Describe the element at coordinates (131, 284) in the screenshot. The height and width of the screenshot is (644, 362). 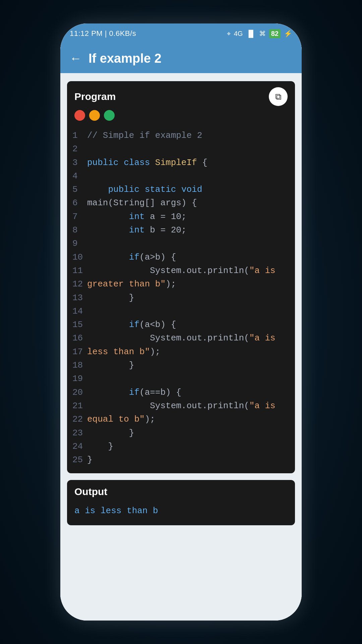
I see `line-content: greater than b");` at that location.